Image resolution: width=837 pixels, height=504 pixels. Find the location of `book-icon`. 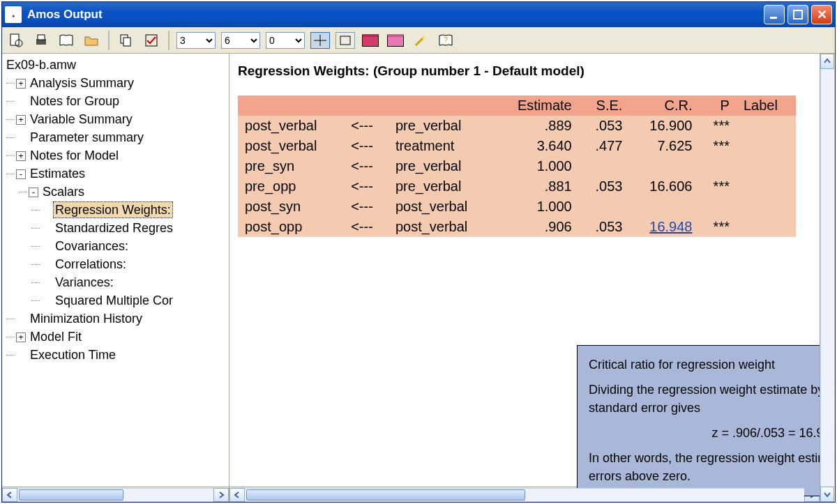

book-icon is located at coordinates (66, 40).